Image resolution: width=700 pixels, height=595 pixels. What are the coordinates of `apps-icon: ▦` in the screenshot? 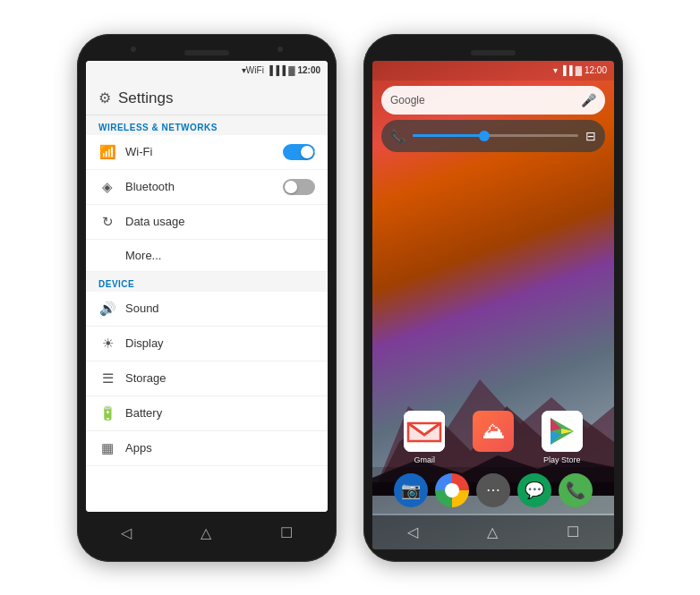 It's located at (107, 448).